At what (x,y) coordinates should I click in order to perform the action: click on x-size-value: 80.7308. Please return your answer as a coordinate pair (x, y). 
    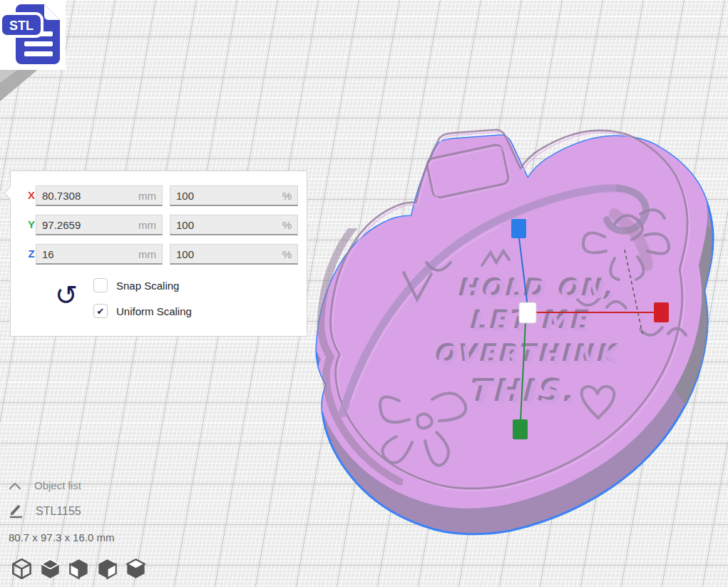
    Looking at the image, I should click on (61, 195).